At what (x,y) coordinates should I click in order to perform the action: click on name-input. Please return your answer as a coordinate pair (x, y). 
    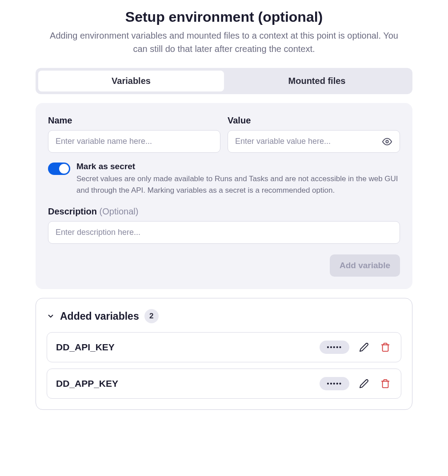
    Looking at the image, I should click on (134, 141).